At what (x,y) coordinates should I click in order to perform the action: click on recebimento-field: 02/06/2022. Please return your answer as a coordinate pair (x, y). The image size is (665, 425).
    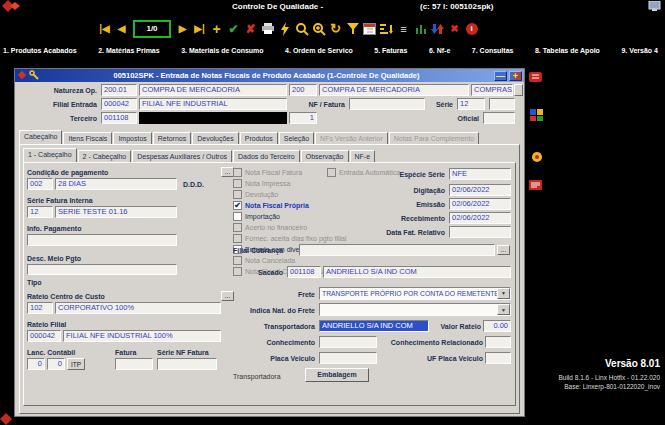
    Looking at the image, I should click on (480, 218).